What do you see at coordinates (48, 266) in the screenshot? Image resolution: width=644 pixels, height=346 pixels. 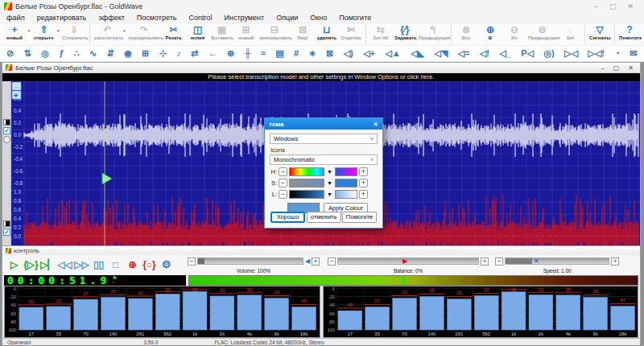 I see `play-from-button: ▷▏` at bounding box center [48, 266].